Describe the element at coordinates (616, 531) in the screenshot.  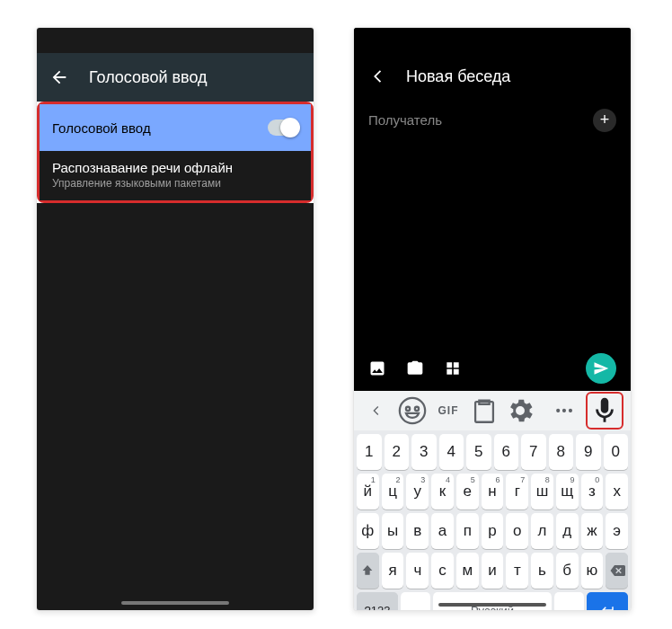
I see `key-э: э` at that location.